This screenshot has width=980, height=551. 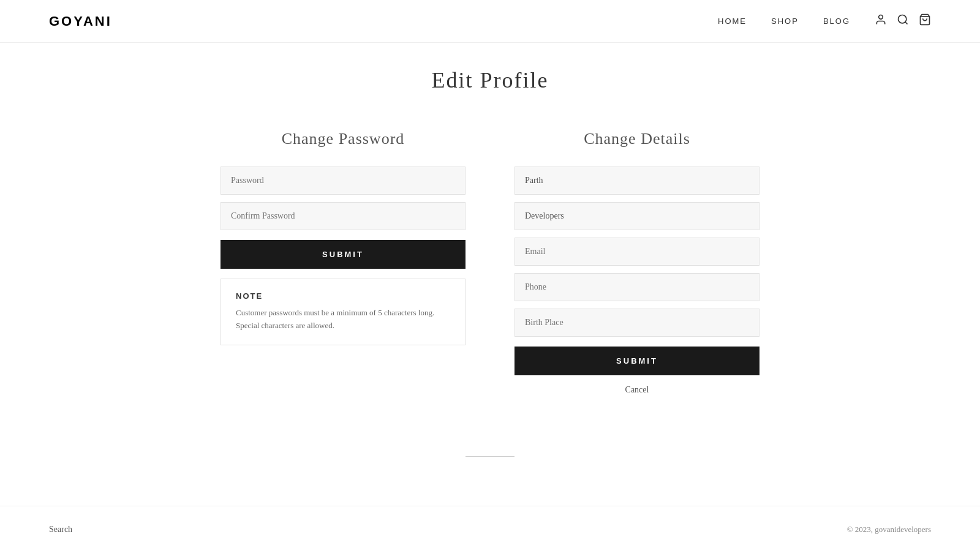 I want to click on first-name-field-group, so click(x=637, y=181).